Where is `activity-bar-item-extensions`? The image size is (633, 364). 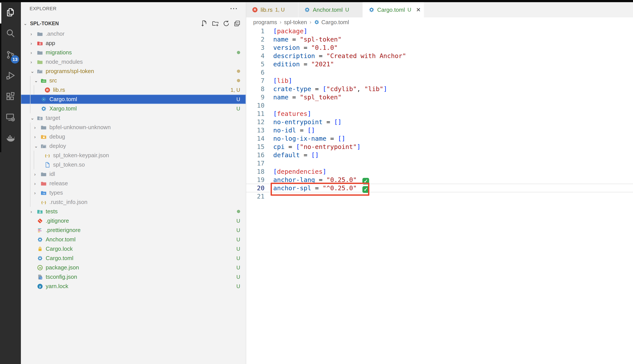 activity-bar-item-extensions is located at coordinates (11, 97).